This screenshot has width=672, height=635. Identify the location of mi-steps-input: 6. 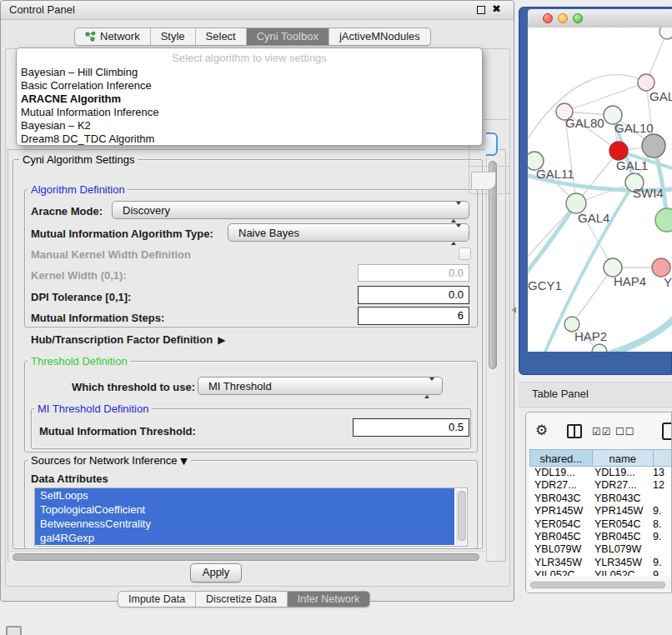
(414, 316).